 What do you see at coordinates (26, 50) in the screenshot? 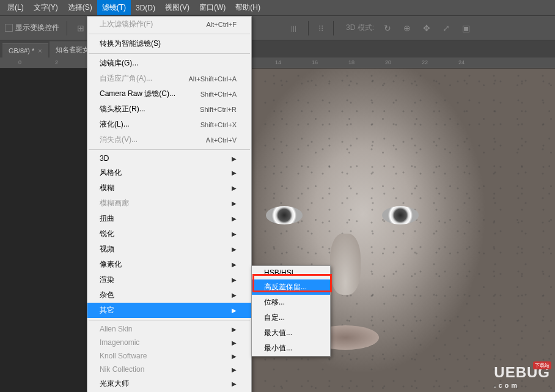
I see `document-tab: GB/8#) * ×` at bounding box center [26, 50].